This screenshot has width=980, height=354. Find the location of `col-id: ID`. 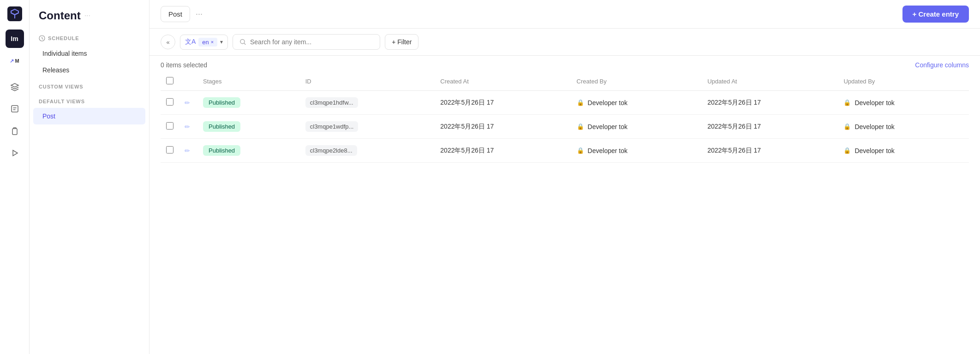

col-id: ID is located at coordinates (367, 82).